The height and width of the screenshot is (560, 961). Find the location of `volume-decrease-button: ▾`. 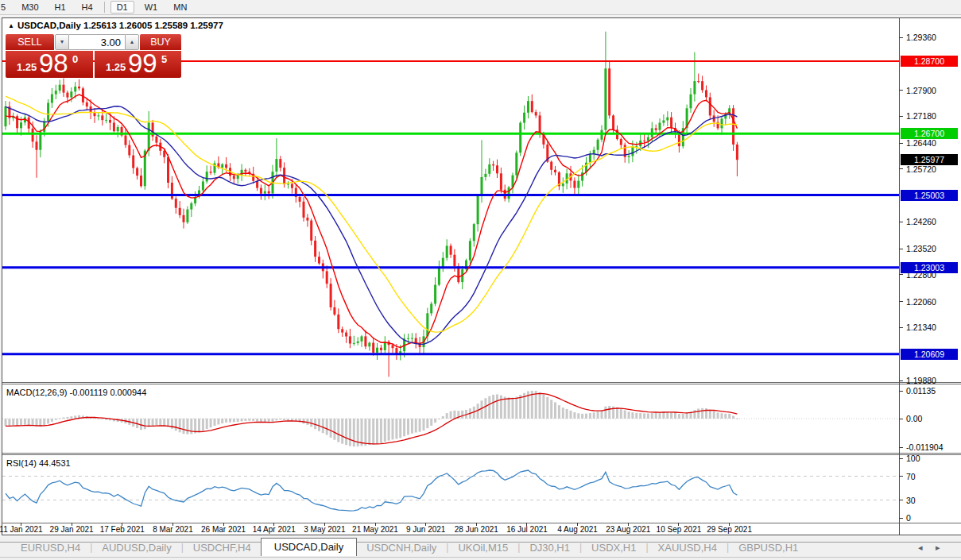

volume-decrease-button: ▾ is located at coordinates (62, 42).